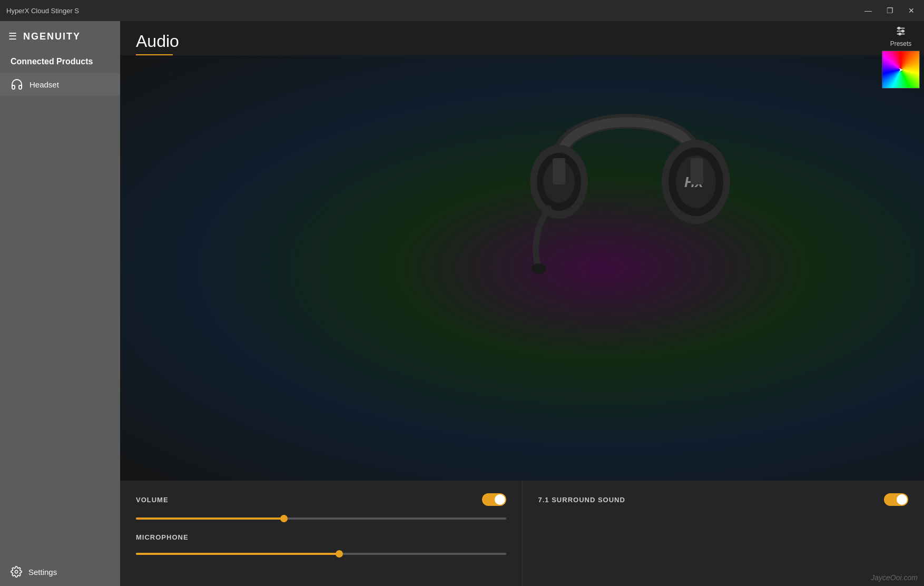  What do you see at coordinates (902, 500) in the screenshot?
I see `surround-toggle-thumb` at bounding box center [902, 500].